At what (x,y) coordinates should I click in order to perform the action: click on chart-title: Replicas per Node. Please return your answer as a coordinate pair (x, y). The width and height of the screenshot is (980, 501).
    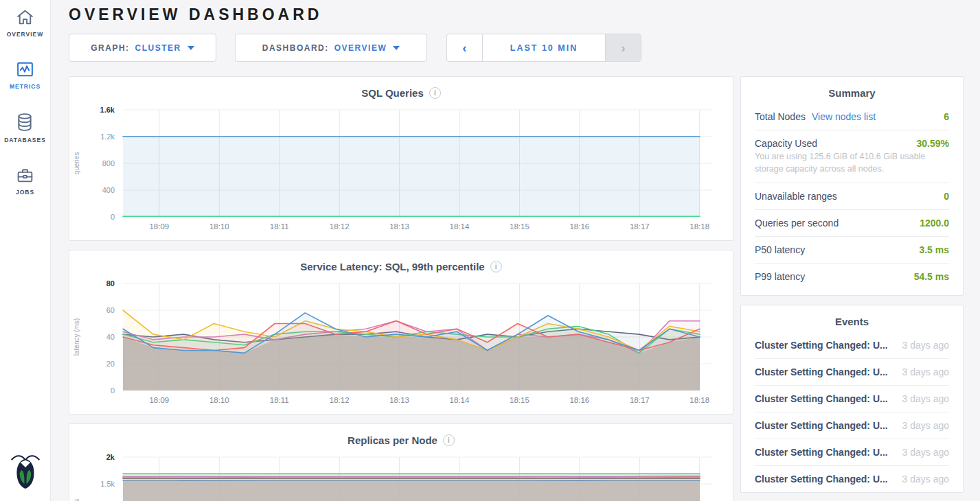
    Looking at the image, I should click on (393, 441).